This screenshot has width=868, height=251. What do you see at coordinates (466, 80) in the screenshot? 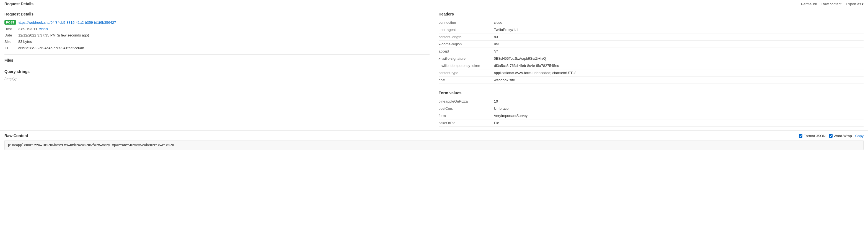
I see `header-key: host` at bounding box center [466, 80].